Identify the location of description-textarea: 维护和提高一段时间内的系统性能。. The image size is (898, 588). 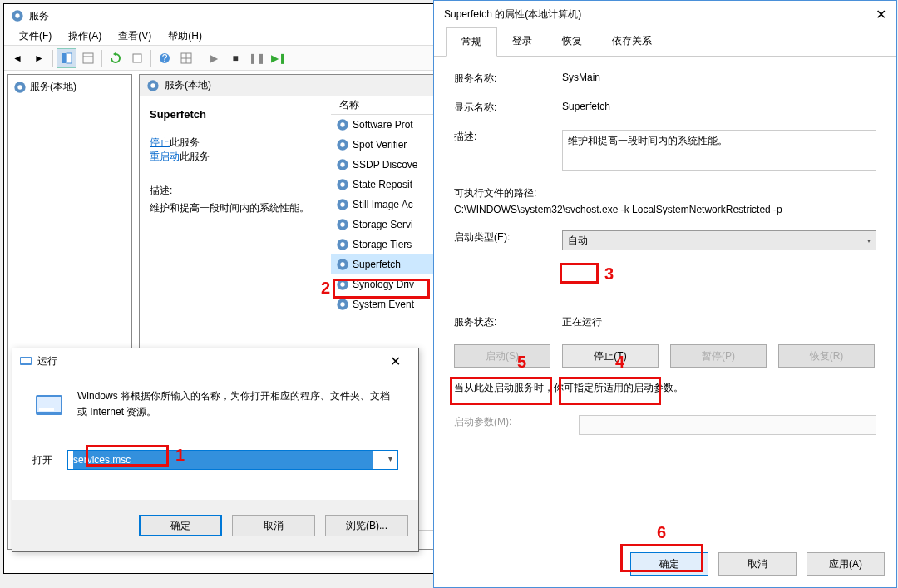
(719, 151).